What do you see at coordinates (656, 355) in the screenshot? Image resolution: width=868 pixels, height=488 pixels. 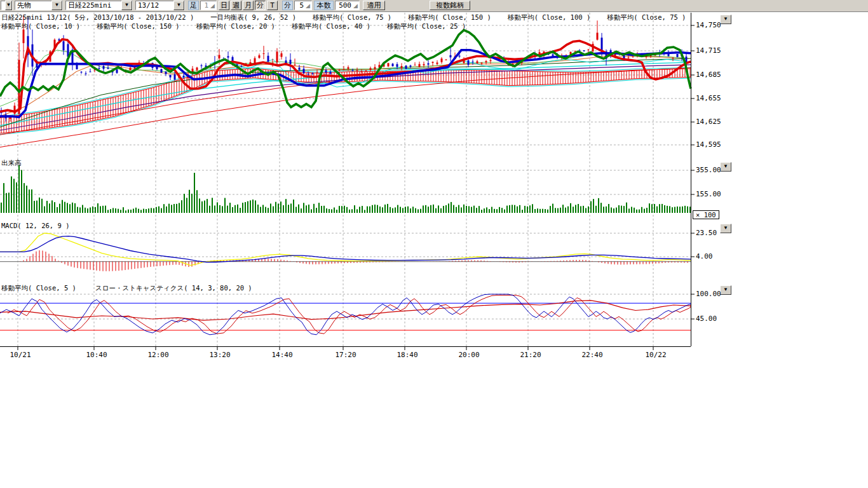 I see `time-axis-label: 10/22` at bounding box center [656, 355].